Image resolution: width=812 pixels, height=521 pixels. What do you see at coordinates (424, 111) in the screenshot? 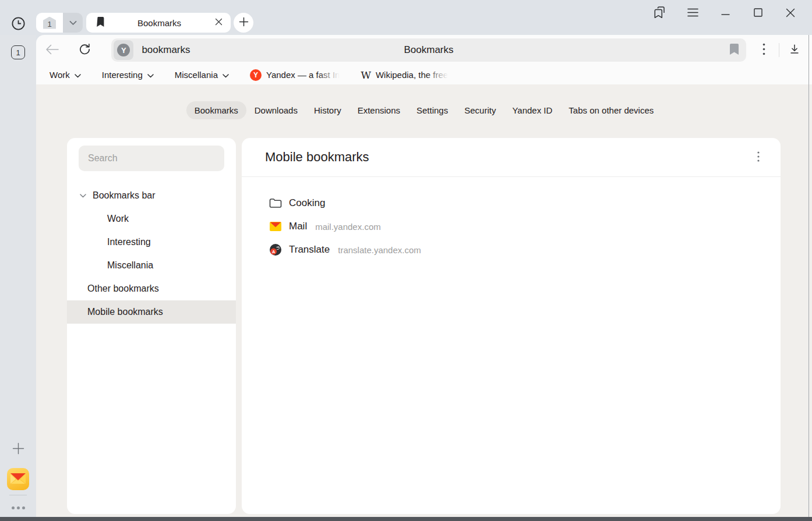
I see `page-tabs: Bookmarks Downloads History Extensions S…` at bounding box center [424, 111].